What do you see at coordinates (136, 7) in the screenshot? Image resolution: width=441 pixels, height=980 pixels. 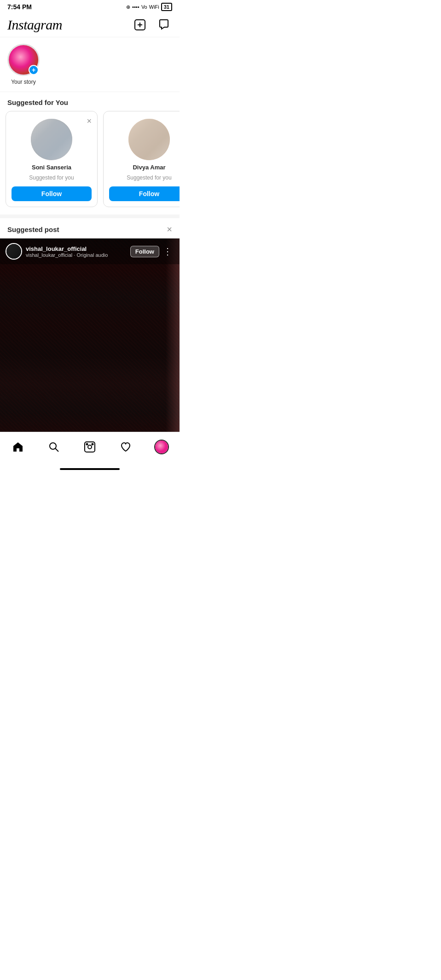 I see `signal-icon: ▪▪▪▪` at bounding box center [136, 7].